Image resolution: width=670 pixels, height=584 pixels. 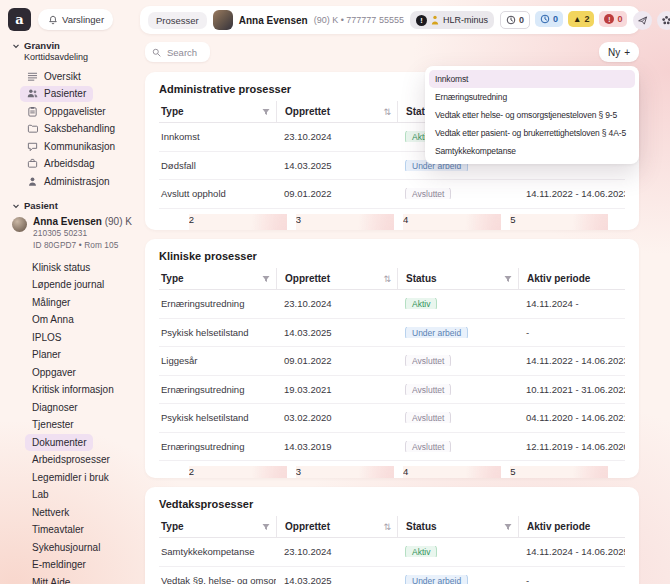 I want to click on new-process-button: Ny +, so click(x=619, y=52).